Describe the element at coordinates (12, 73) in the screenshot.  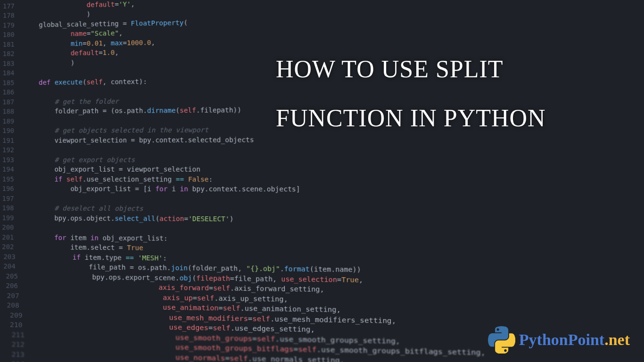
I see `line-number: 184` at that location.